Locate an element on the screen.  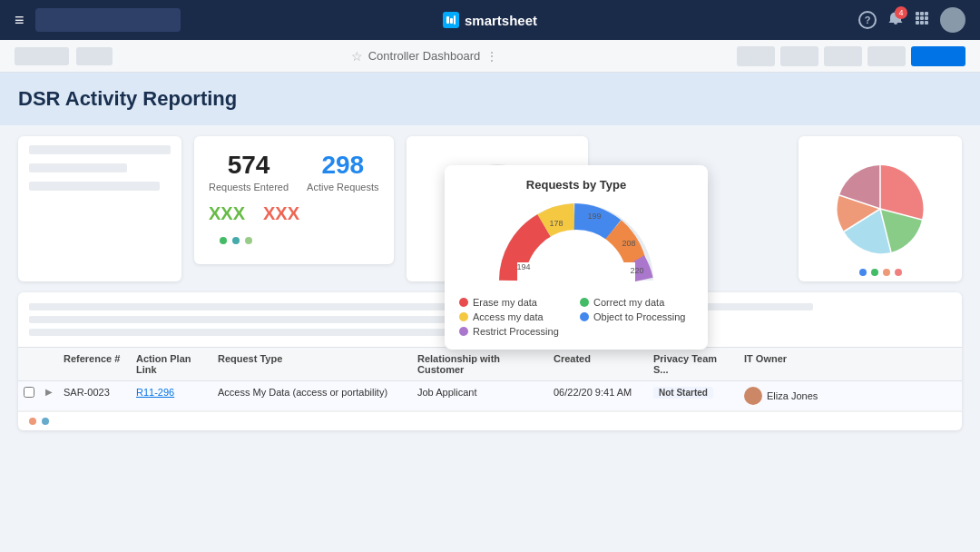
row-action-plan: R11-296 is located at coordinates (172, 396).